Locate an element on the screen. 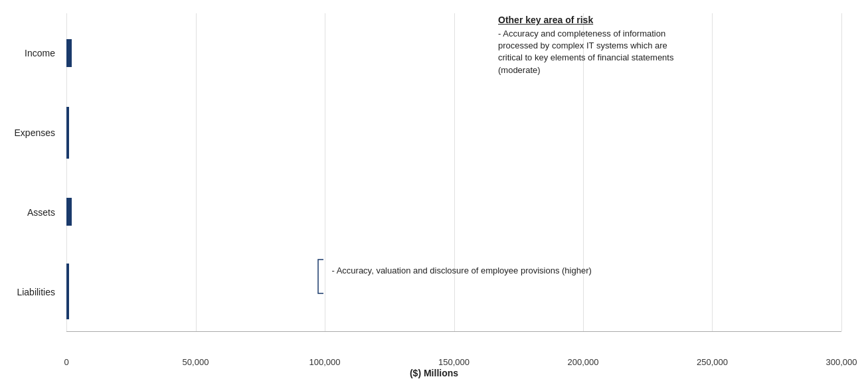 The height and width of the screenshot is (385, 868). x-label-300k: 300,000 is located at coordinates (842, 362).